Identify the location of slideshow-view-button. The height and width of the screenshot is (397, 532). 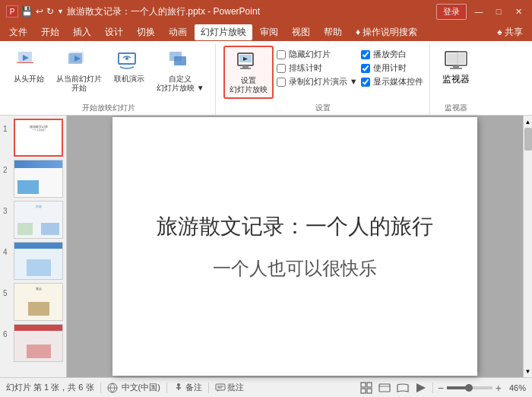
(421, 388).